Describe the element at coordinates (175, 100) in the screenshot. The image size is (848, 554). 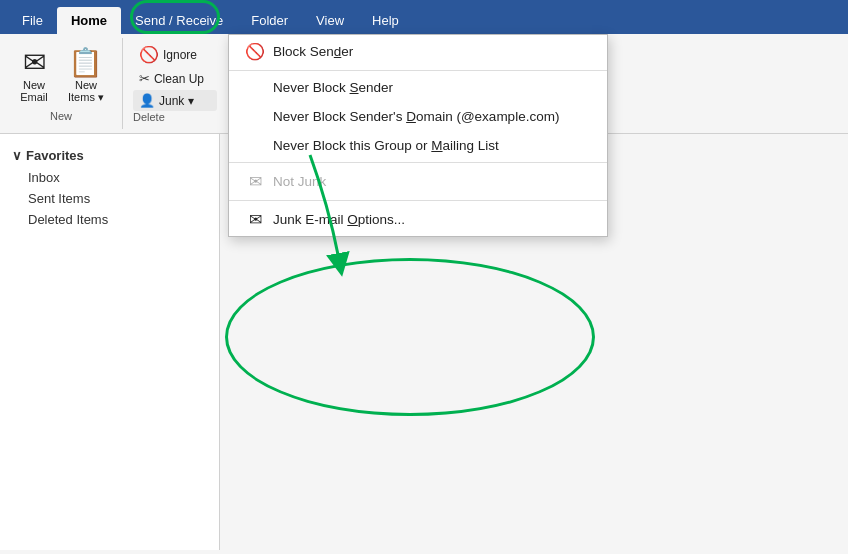
I see `junk-button: 👤 Junk ▾` at that location.